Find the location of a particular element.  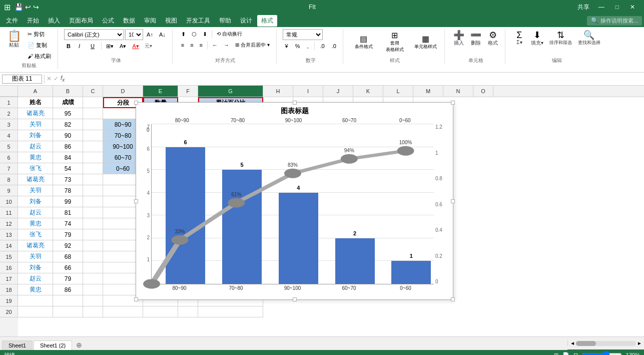

row-header-17: 17 is located at coordinates (9, 279).